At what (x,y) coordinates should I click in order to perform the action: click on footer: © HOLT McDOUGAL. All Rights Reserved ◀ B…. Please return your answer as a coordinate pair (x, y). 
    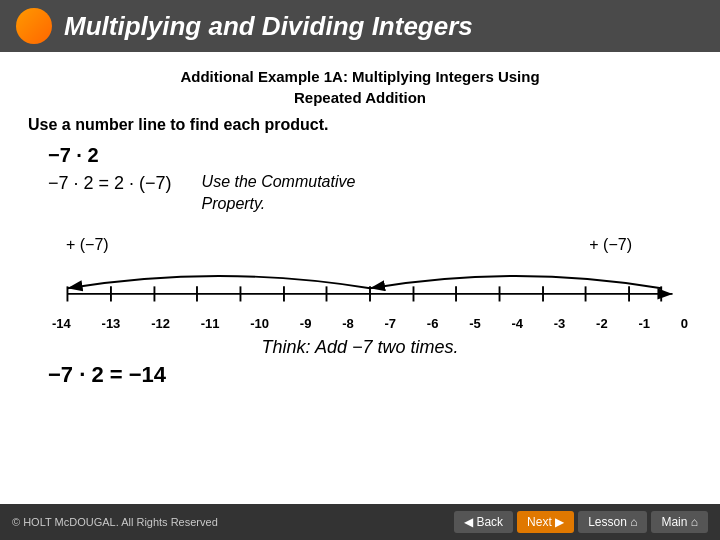
    Looking at the image, I should click on (360, 522).